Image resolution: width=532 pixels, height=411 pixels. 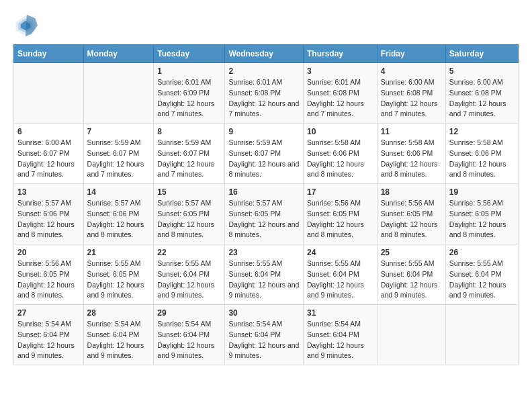 I want to click on calendar-cell: 12 Sunrise: 5:58 AM Sunset: 6:06 PM Dayl…, so click(x=482, y=154).